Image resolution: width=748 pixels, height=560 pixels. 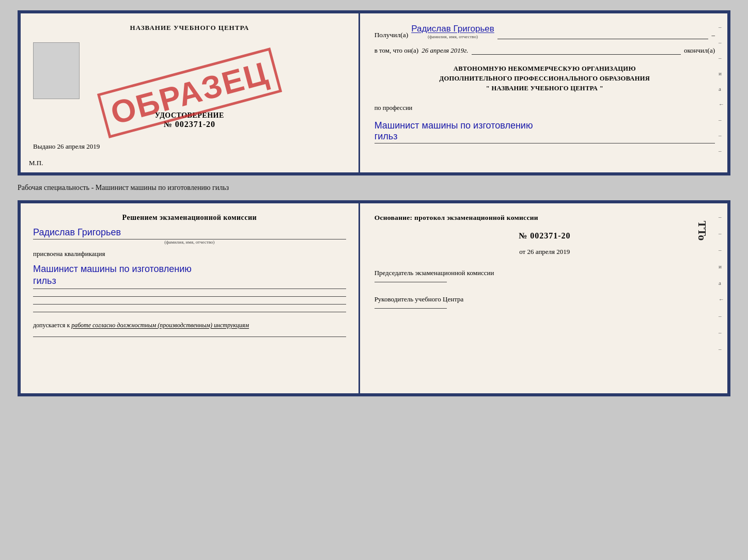 I want to click on predsedatel-block: Председатель экзаменационной комиссии, so click(x=544, y=276).